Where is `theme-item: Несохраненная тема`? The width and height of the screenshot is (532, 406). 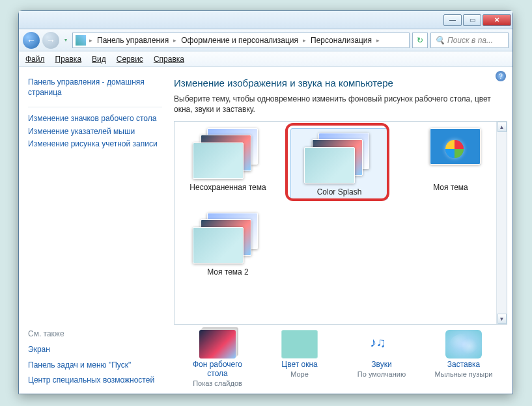 theme-item: Несохраненная тема is located at coordinates (228, 164).